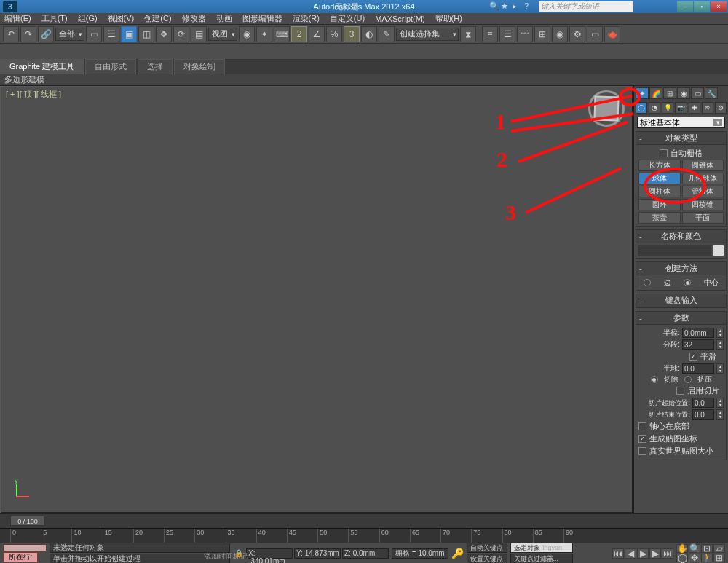 This screenshot has height=563, width=728. I want to click on named-selection-dropdown: 创建选择集, so click(427, 34).